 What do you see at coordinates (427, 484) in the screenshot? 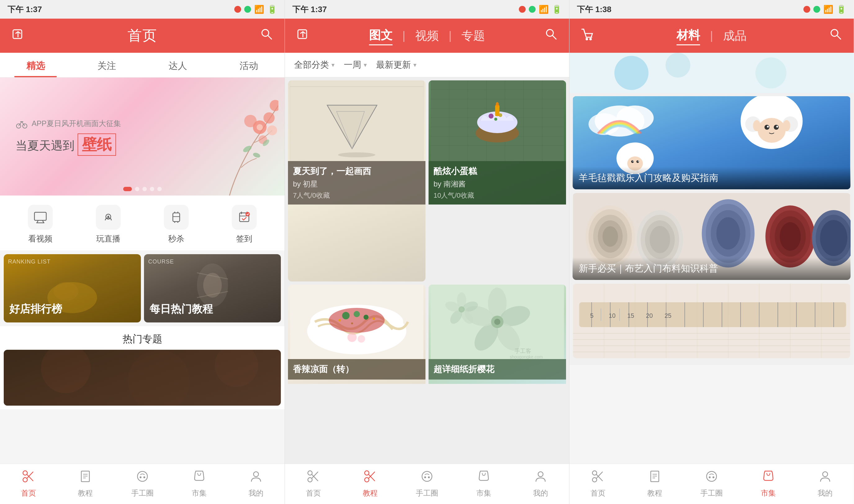
I see `bottom-nav-circle-2: 手工圈` at bounding box center [427, 484].